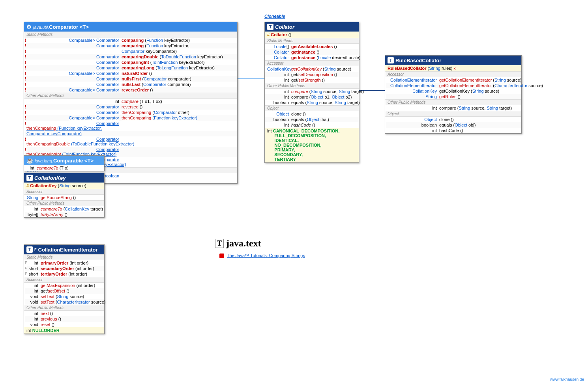  I want to click on method-row: FshorttertiaryOrder (int order), so click(64, 274).